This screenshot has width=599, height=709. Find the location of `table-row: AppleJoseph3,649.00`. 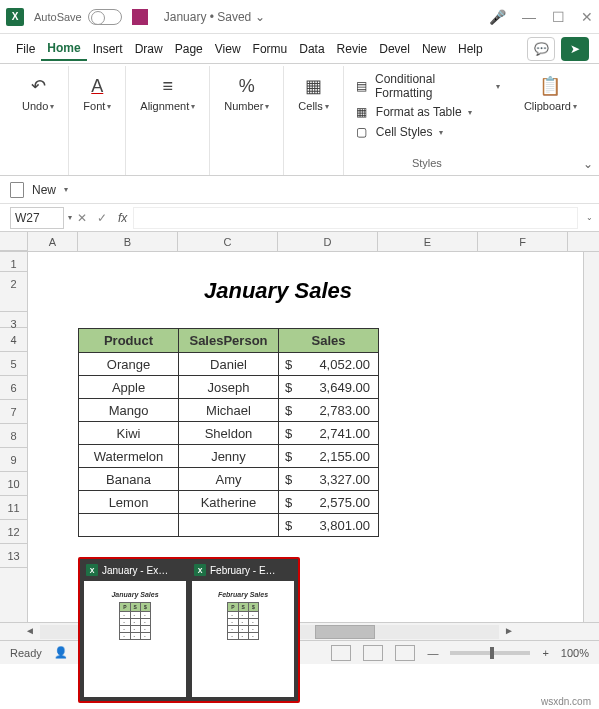

table-row: AppleJoseph3,649.00 is located at coordinates (229, 388).